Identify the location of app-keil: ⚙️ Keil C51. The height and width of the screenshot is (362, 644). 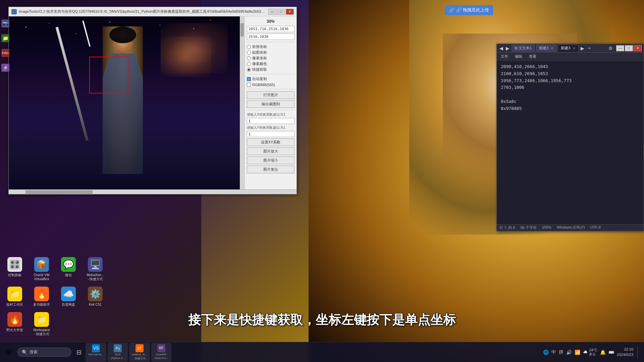
(95, 297).